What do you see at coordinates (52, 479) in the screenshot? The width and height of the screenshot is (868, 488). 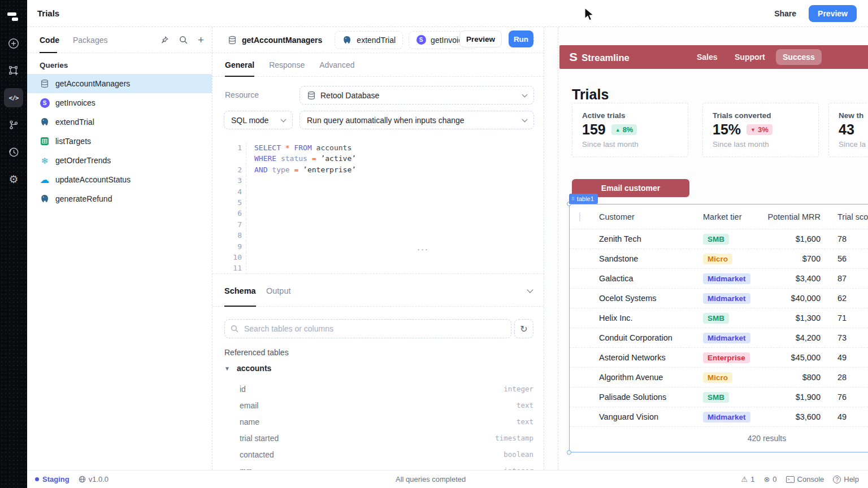 I see `environment-picker: Staging` at bounding box center [52, 479].